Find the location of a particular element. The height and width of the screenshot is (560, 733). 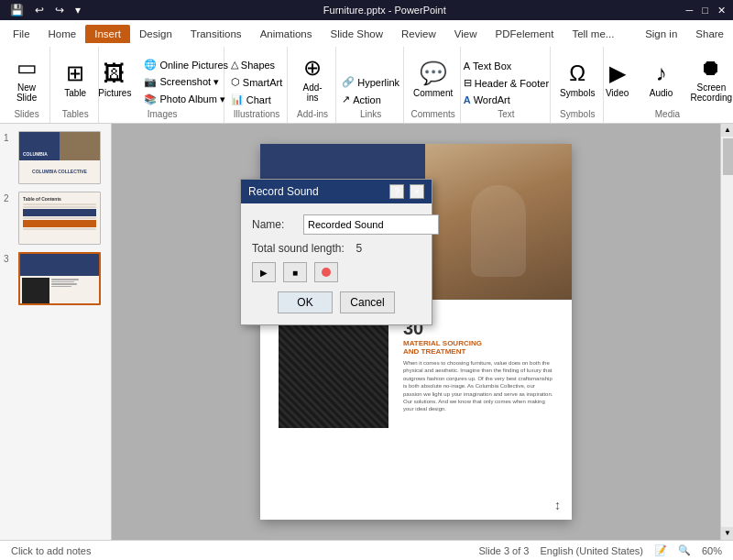

sound-length-value: 5 is located at coordinates (359, 248).